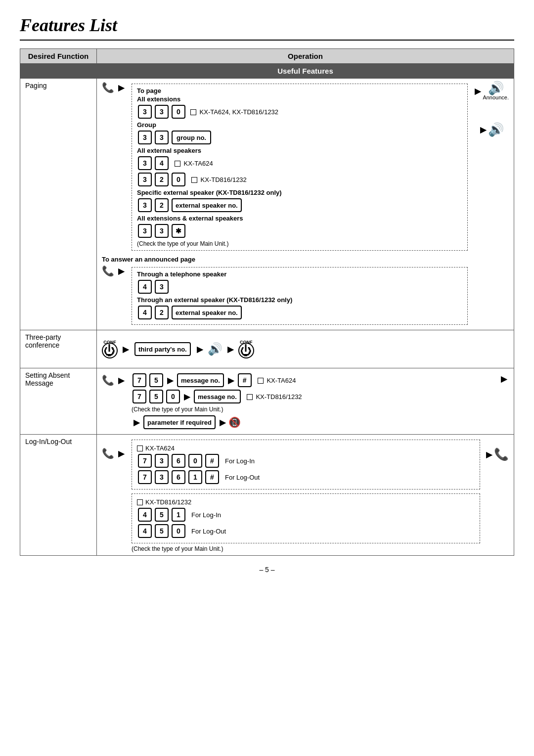  Describe the element at coordinates (267, 349) in the screenshot. I see `table-row: Three-party conference CONF ⏻ ▶ third pa…` at that location.